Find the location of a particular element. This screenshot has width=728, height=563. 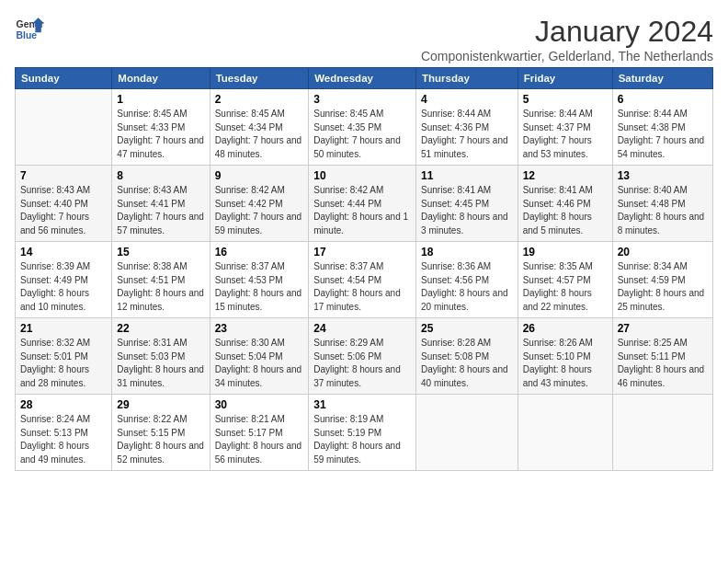

calendar-header-row: SundayMondayTuesdayWednesdayThursdayFrid… is located at coordinates (364, 79).